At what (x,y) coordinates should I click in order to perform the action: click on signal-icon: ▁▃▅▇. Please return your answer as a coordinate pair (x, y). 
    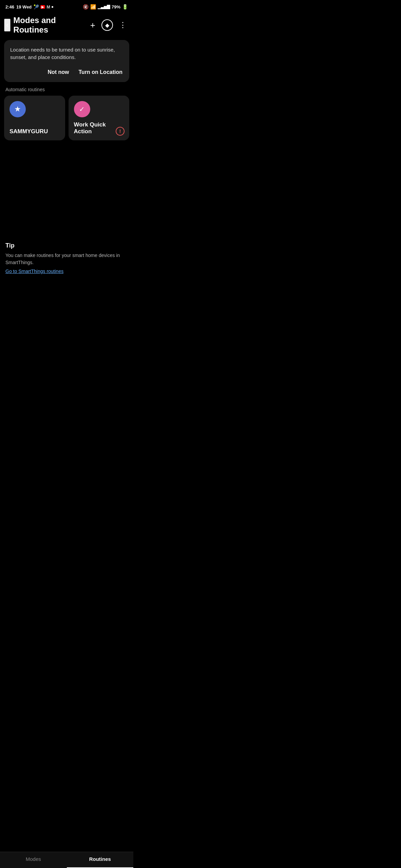
    Looking at the image, I should click on (104, 7).